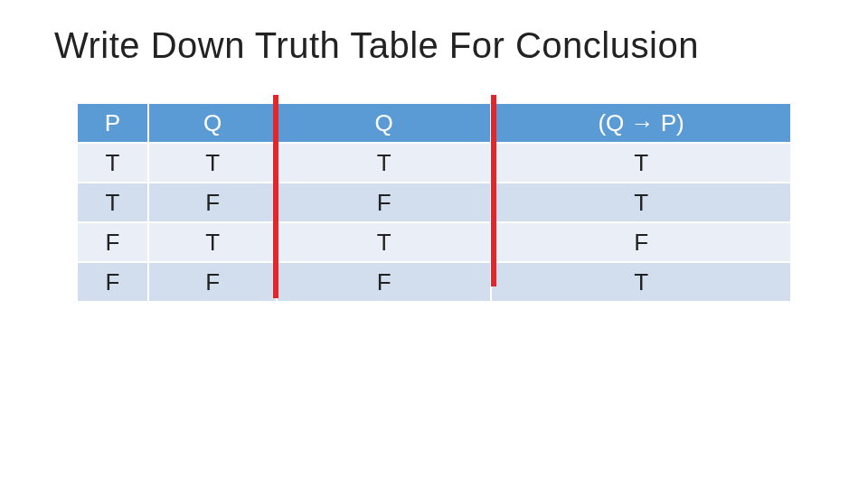  I want to click on page-title: Write Down Truth Table For Conclusion, so click(461, 45).